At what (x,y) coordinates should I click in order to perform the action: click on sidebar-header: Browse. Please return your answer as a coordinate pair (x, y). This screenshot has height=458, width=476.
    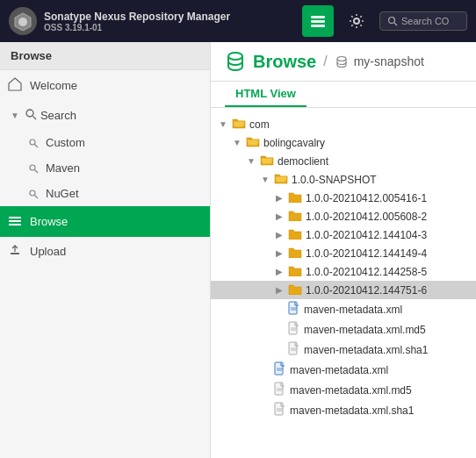
    Looking at the image, I should click on (105, 56).